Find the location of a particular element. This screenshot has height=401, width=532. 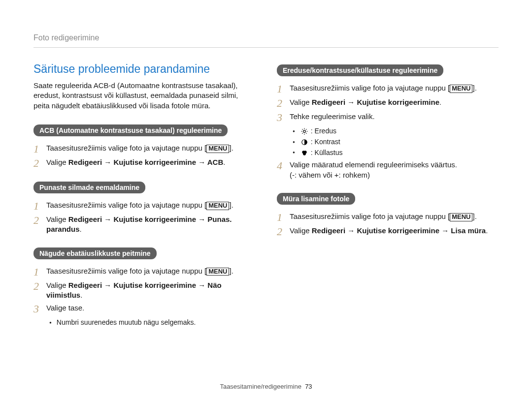

section-label-noise: Müra lisamine fotole is located at coordinates (316, 199).